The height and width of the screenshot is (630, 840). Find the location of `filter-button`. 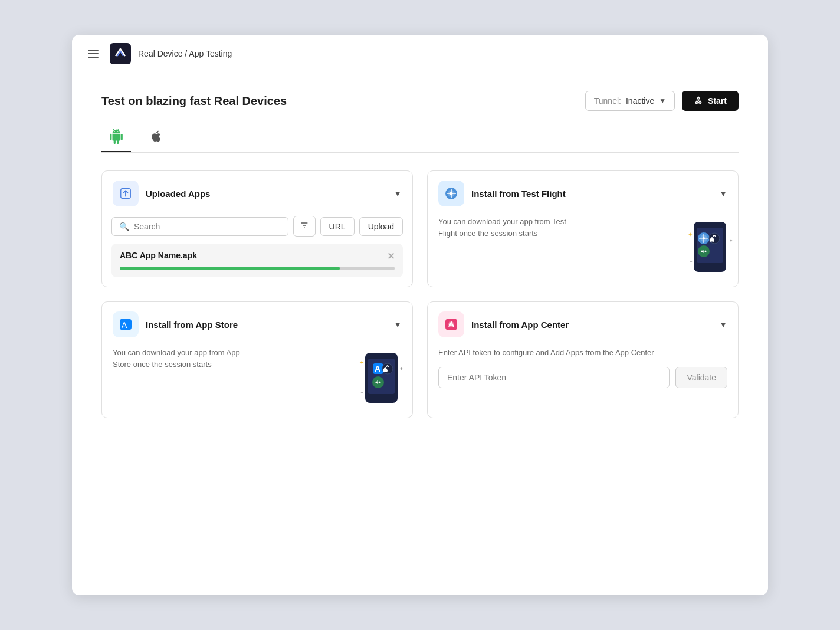

filter-button is located at coordinates (304, 227).